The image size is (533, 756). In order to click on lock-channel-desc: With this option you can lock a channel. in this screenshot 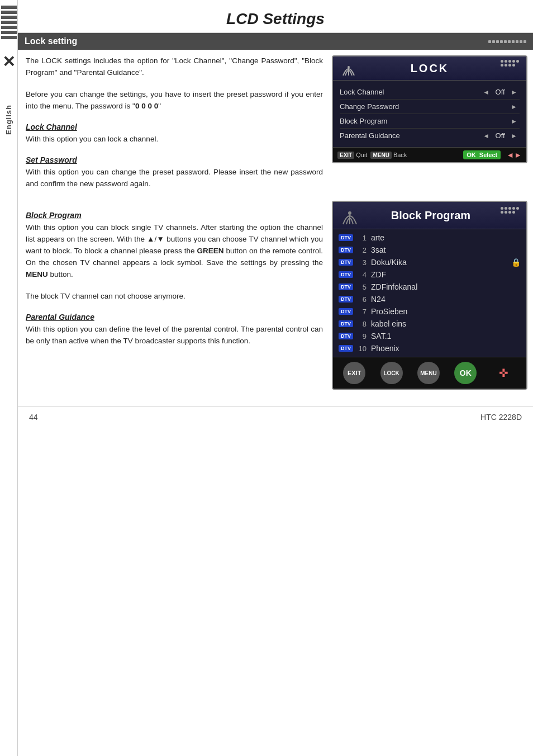, I will do `click(174, 140)`.